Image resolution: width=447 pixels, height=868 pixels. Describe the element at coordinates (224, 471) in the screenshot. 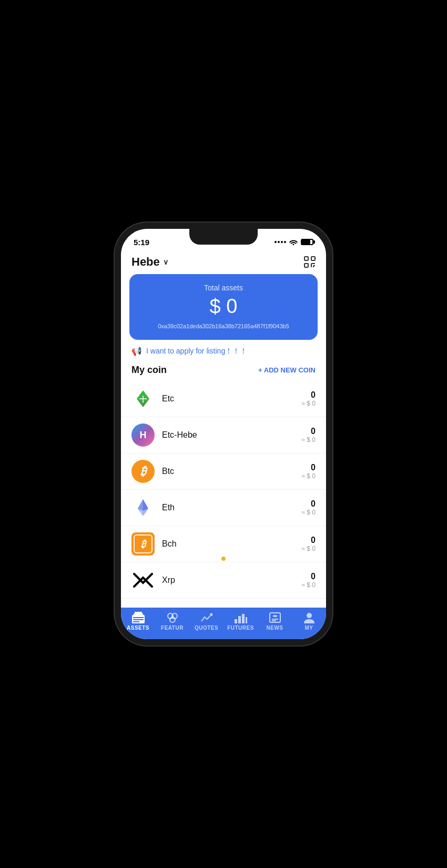

I see `list-item: ₿ Btc 0 ≈ $ 0` at that location.